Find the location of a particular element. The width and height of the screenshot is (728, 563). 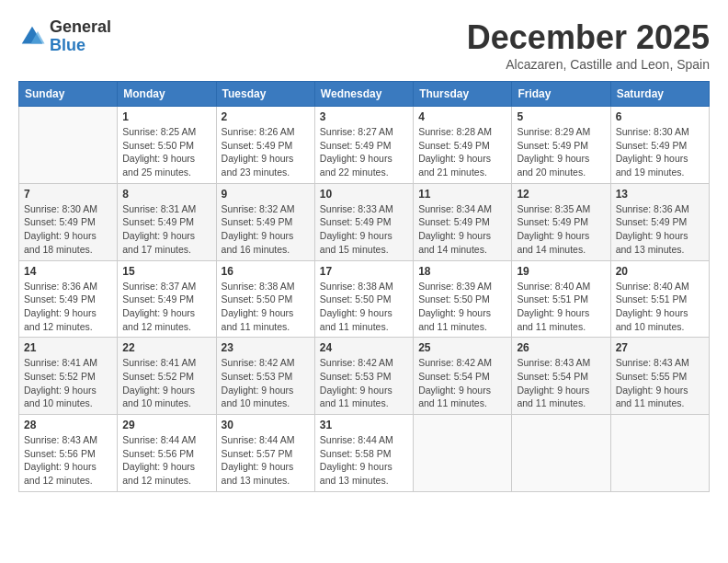

calendar-cell: 28Sunrise: 8:43 AM Sunset: 5:56 PM Dayli… is located at coordinates (68, 454).